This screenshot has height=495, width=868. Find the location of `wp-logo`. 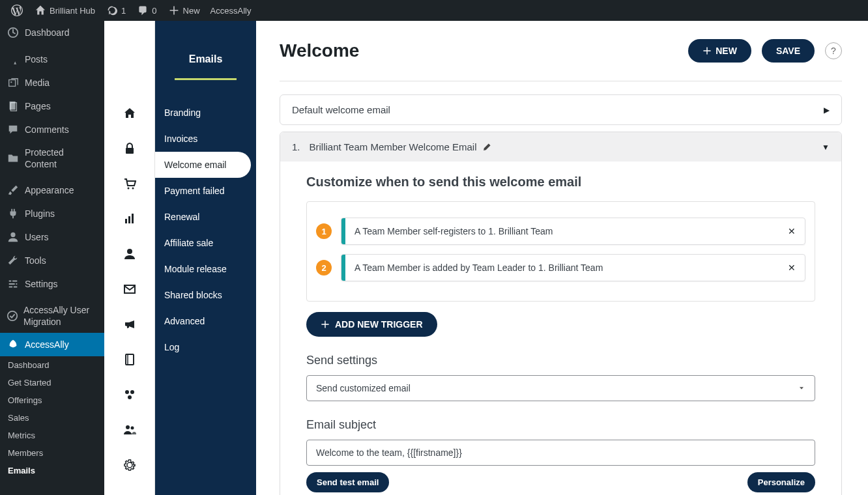

wp-logo is located at coordinates (17, 10).